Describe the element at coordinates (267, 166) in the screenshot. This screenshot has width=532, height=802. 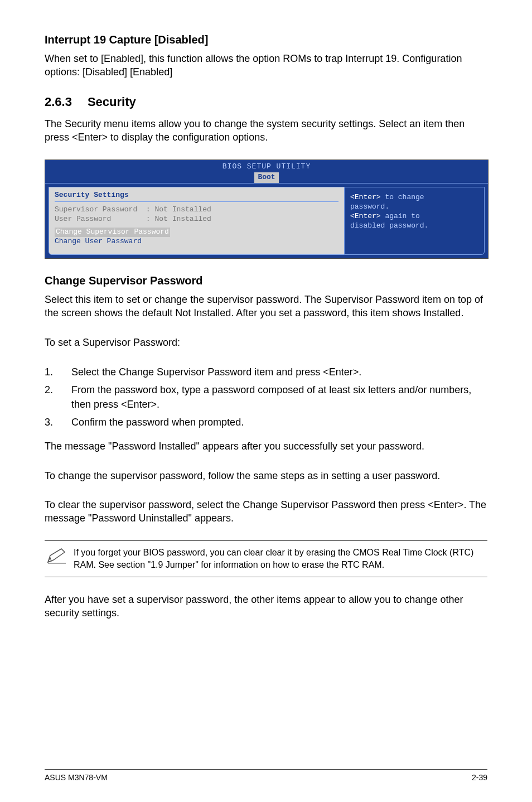
I see `bios-title: BIOS SETUP UTILITY` at that location.